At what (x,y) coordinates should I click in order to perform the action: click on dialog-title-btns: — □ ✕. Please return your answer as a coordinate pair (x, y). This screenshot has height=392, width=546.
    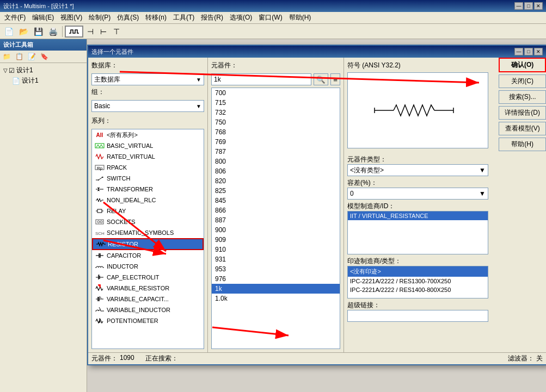
    Looking at the image, I should click on (529, 52).